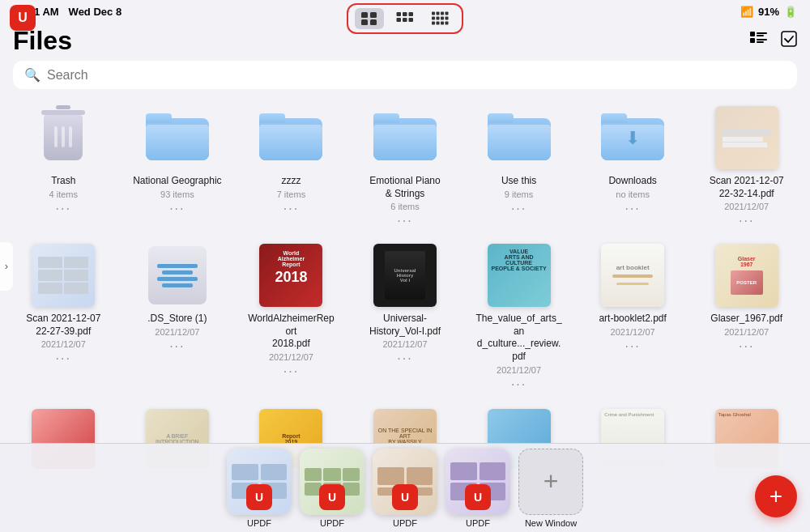 The image size is (810, 532). What do you see at coordinates (177, 347) in the screenshot?
I see `file-more-ds: ···` at bounding box center [177, 347].